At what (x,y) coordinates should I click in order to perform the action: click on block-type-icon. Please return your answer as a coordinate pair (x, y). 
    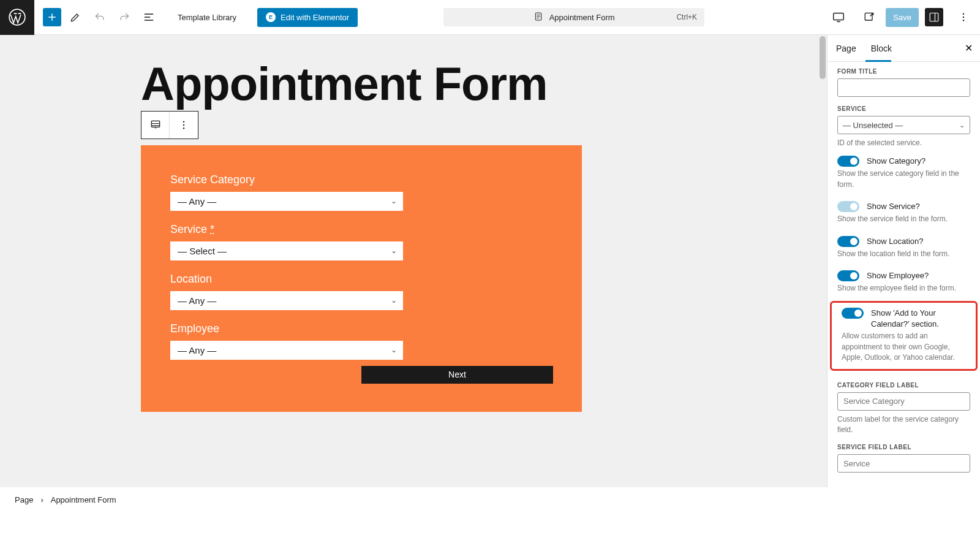
    Looking at the image, I should click on (156, 125).